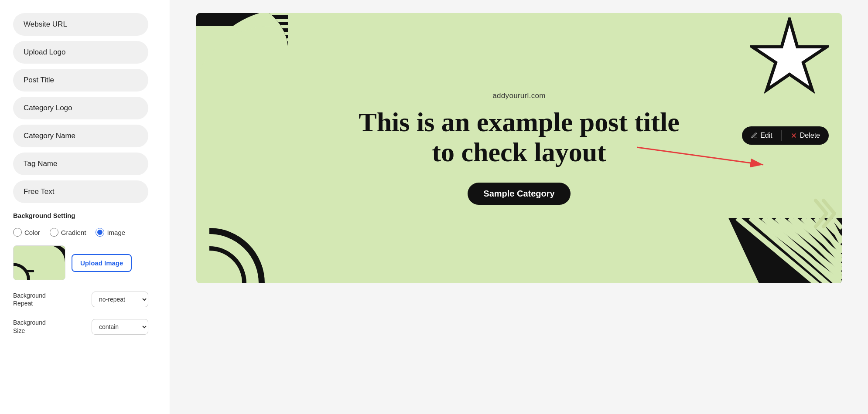  I want to click on edit-icon, so click(754, 136).